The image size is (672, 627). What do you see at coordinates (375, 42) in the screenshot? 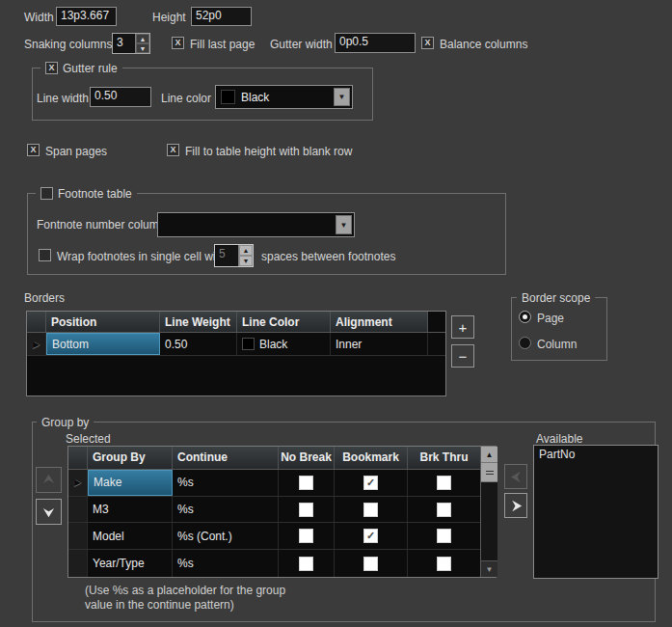
I see `gutter-width-input: 0p0.5` at bounding box center [375, 42].